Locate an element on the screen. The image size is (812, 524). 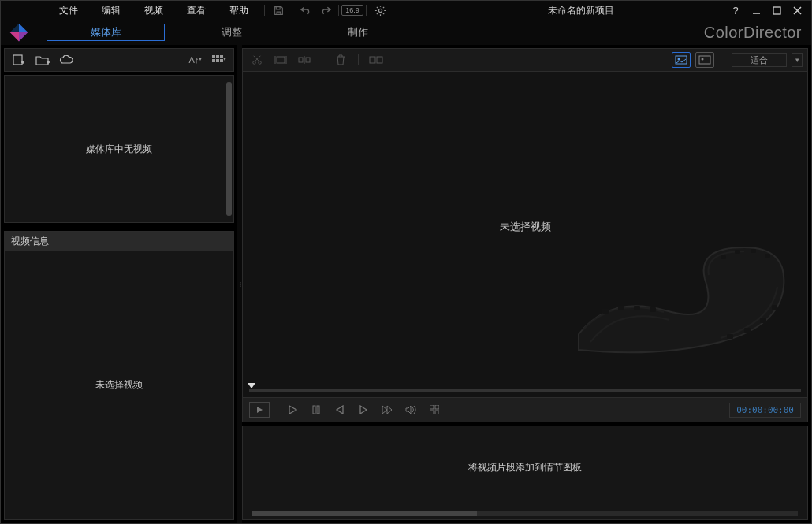
pause-button is located at coordinates (316, 410).